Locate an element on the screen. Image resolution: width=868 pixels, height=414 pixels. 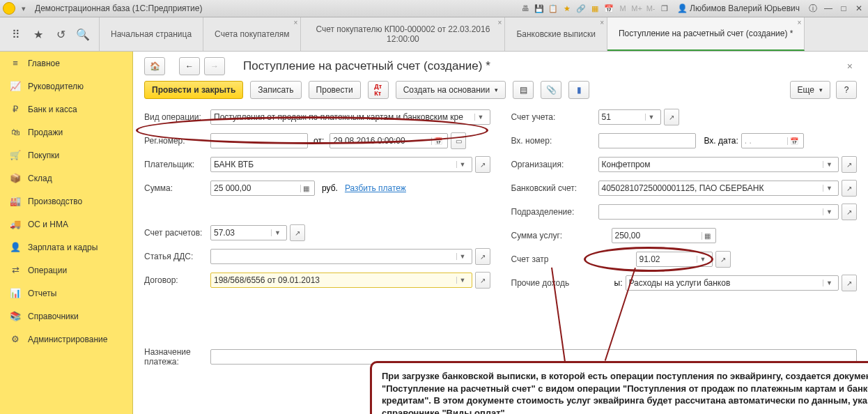
create-based-button: Создать на основании▾ is located at coordinates (451, 90).